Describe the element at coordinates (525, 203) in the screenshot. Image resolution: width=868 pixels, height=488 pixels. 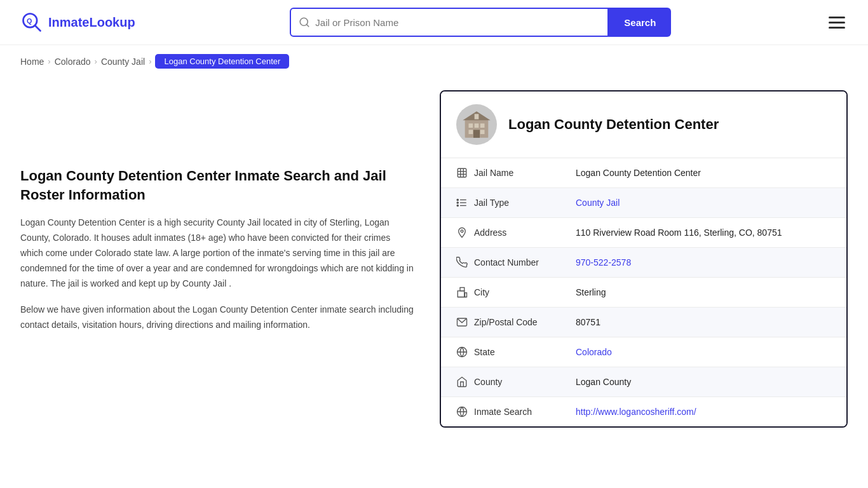
I see `jail-type-label: Jail Type` at that location.